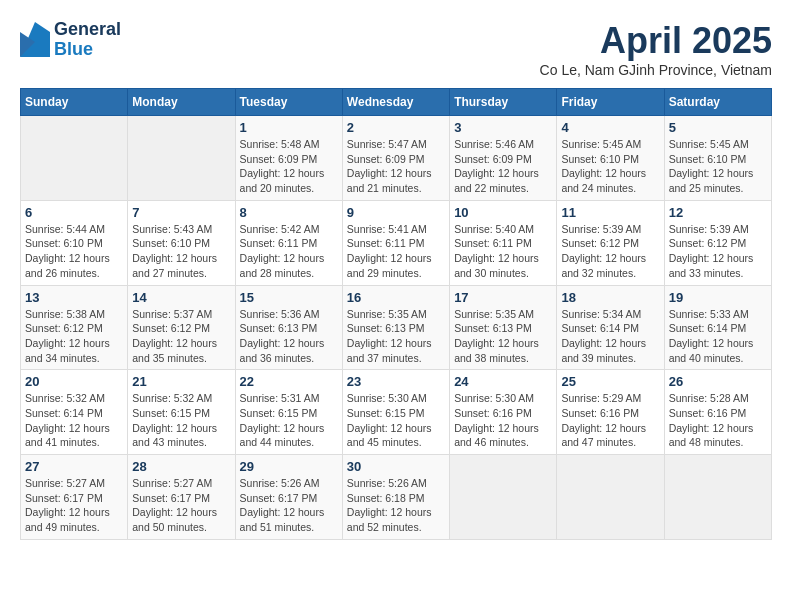 This screenshot has width=792, height=612. What do you see at coordinates (74, 336) in the screenshot?
I see `day-info: Sunrise: 5:38 AMSunset: 6:12 PMDaylight:…` at bounding box center [74, 336].